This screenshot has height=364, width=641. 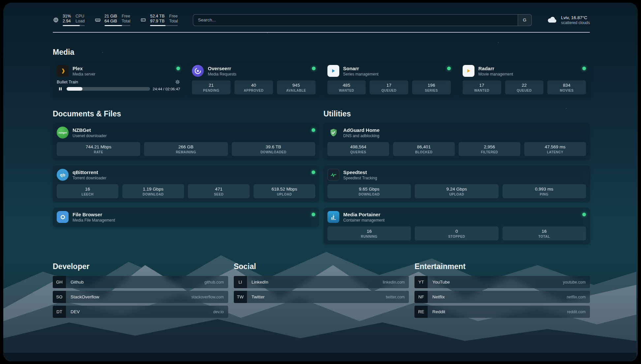 What do you see at coordinates (90, 178) in the screenshot?
I see `service-description: Torrent downloader` at bounding box center [90, 178].